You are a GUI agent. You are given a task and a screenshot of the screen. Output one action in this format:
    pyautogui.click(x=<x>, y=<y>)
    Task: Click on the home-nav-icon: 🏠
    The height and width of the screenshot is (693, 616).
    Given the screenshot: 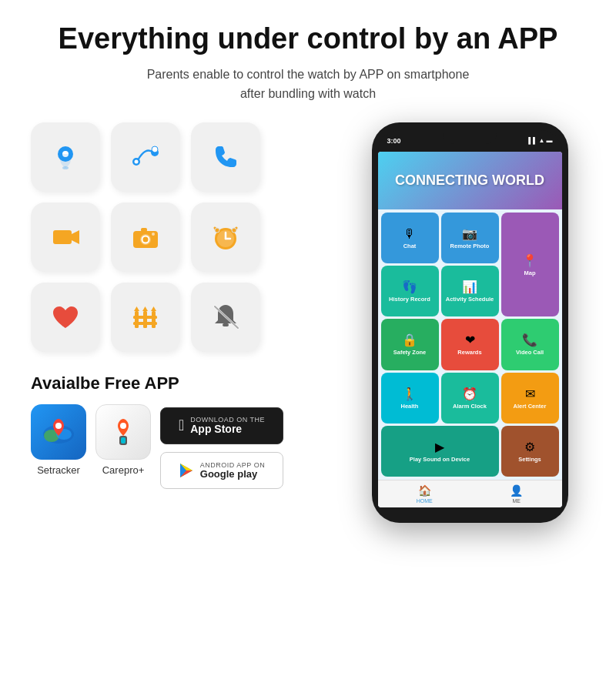 What is the action you would take?
    pyautogui.click(x=425, y=490)
    